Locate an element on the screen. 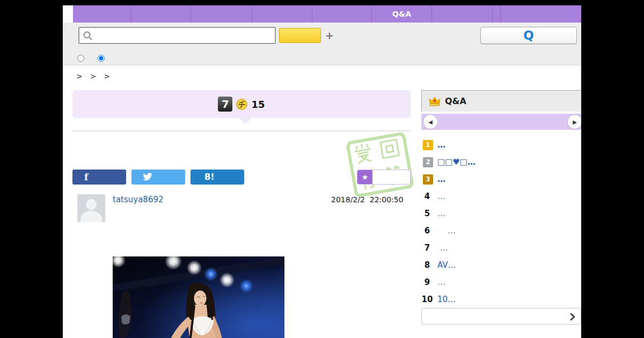  ranking-item-4: 4 … is located at coordinates (501, 196).